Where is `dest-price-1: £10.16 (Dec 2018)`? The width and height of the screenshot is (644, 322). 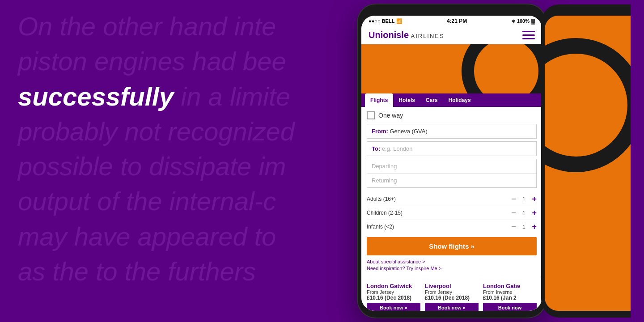
dest-price-1: £10.16 (Dec 2018) is located at coordinates (452, 298).